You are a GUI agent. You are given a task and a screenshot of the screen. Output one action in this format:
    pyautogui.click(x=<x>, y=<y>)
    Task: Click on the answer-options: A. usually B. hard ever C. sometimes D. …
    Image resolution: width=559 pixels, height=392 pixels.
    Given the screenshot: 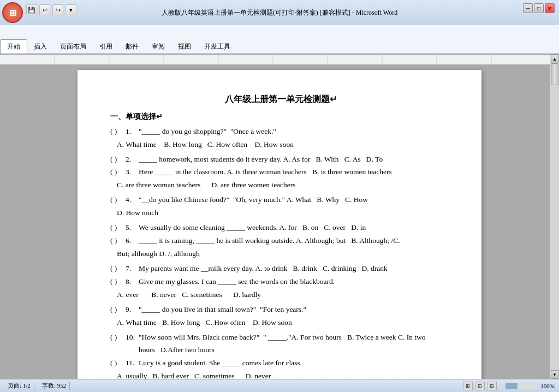 What is the action you would take?
    pyautogui.click(x=284, y=375)
    